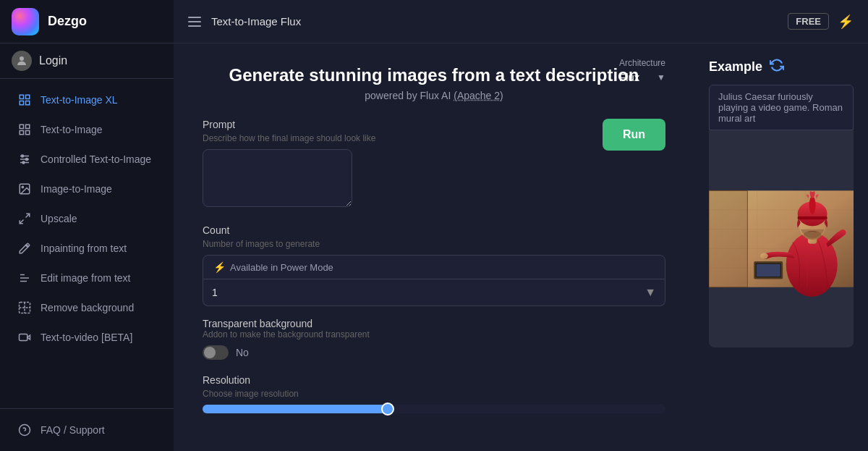 This screenshot has height=451, width=868. What do you see at coordinates (434, 380) in the screenshot?
I see `resolution-label: Resolution` at bounding box center [434, 380].